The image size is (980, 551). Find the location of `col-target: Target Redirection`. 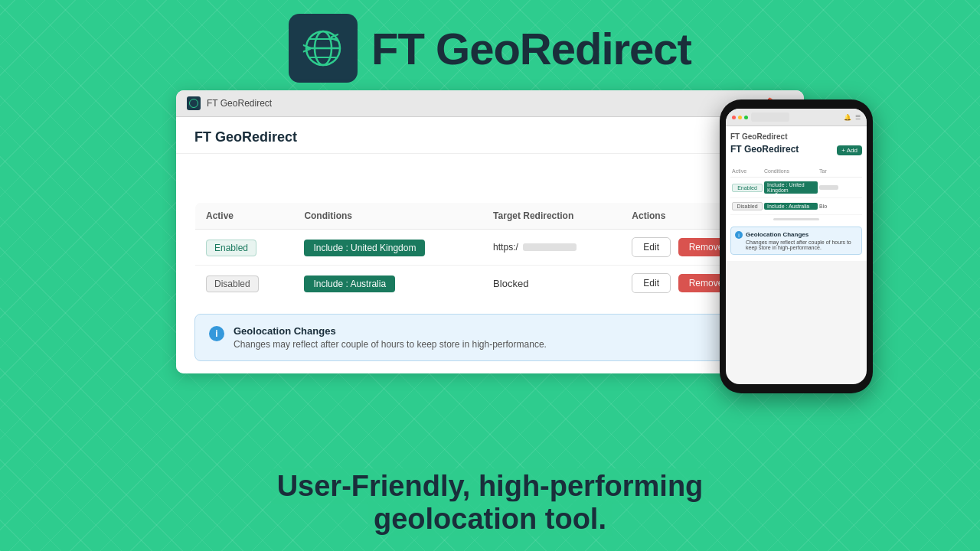

col-target: Target Redirection is located at coordinates (551, 216).